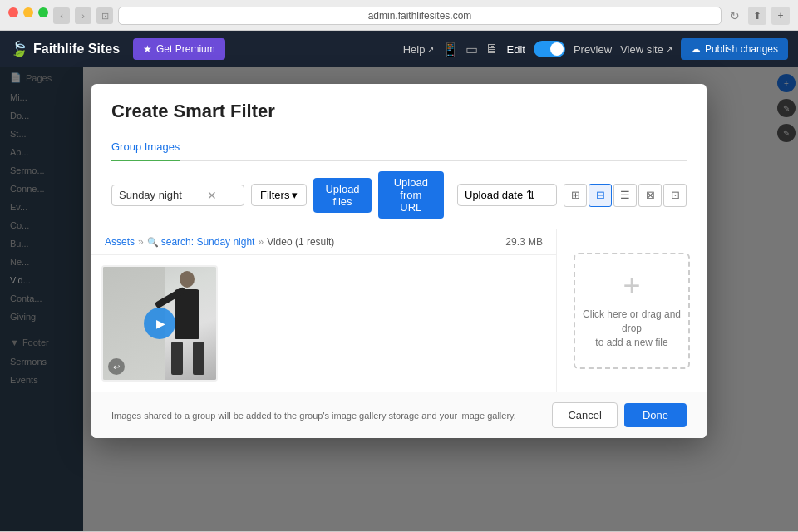 The width and height of the screenshot is (798, 532). I want to click on edit-toggle, so click(549, 49).